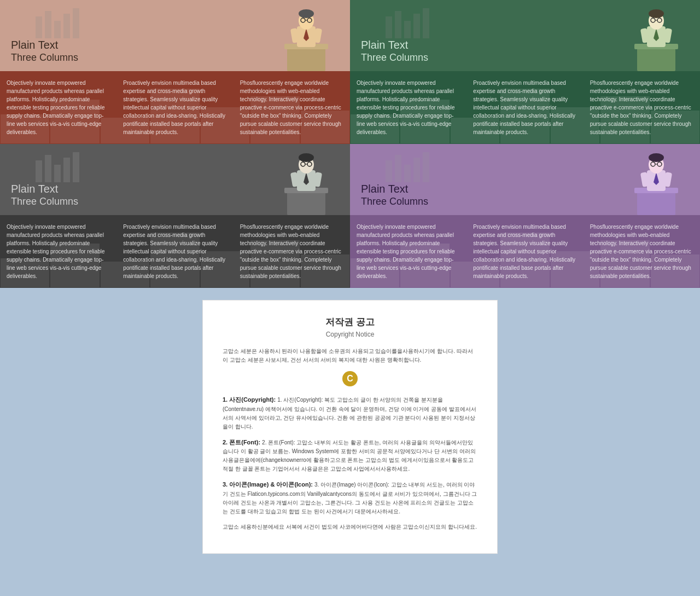 The height and width of the screenshot is (596, 700). Describe the element at coordinates (525, 72) in the screenshot. I see `slide-2: Plain Text Three Columns` at that location.